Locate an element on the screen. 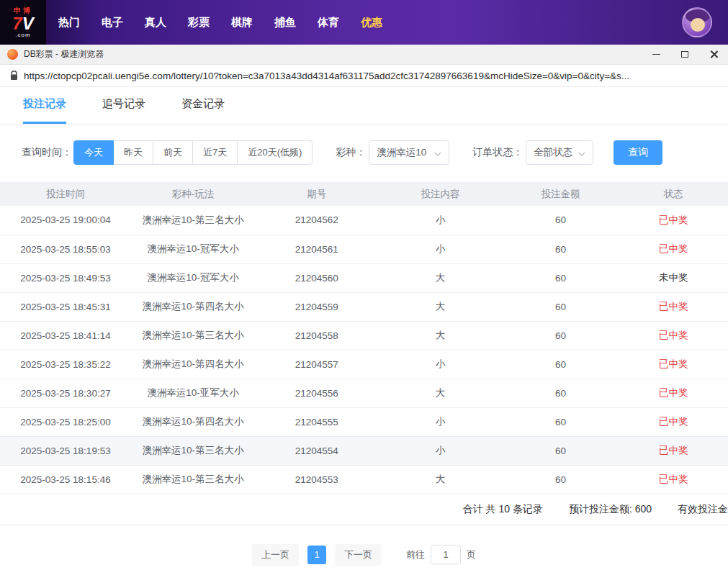  cell-issue: 21204560 is located at coordinates (317, 278).